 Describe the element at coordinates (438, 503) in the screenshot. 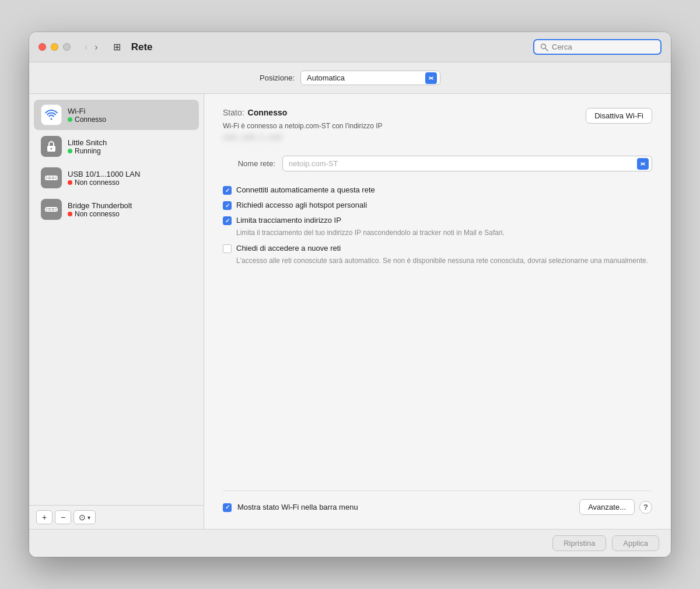

I see `mostra-row: Mostra stato Wi-Fi nella barra menu Avan…` at that location.